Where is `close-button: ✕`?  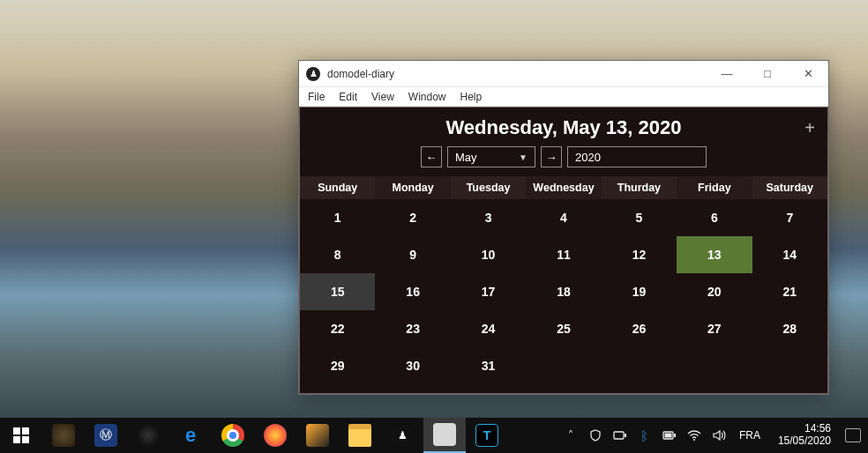 close-button: ✕ is located at coordinates (808, 74).